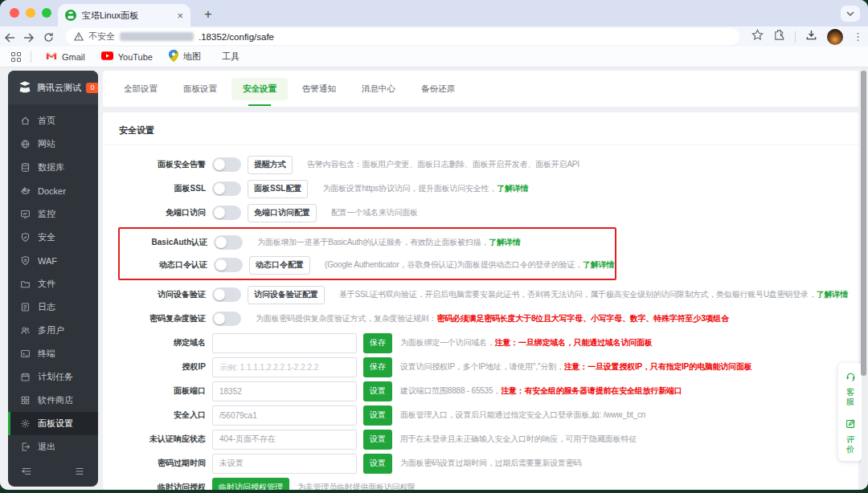 The height and width of the screenshot is (493, 868). Describe the element at coordinates (379, 89) in the screenshot. I see `tab-4: 消息中心` at that location.